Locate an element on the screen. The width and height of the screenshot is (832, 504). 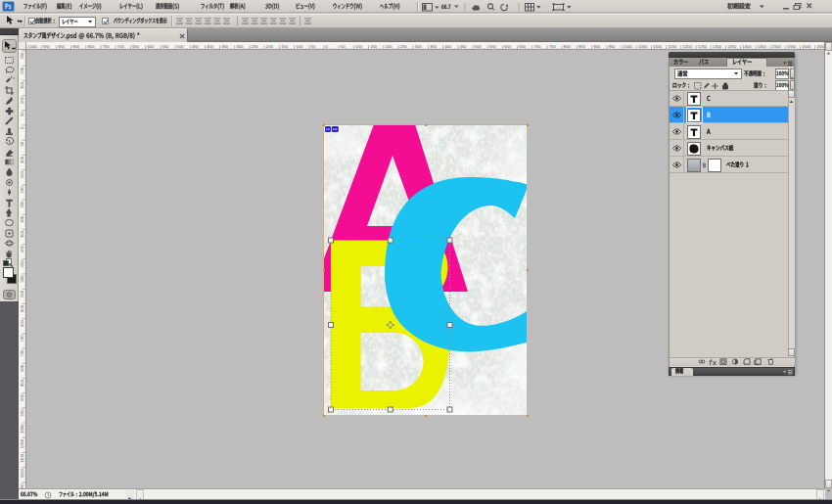
svg-text: 1500 is located at coordinates (777, 47).